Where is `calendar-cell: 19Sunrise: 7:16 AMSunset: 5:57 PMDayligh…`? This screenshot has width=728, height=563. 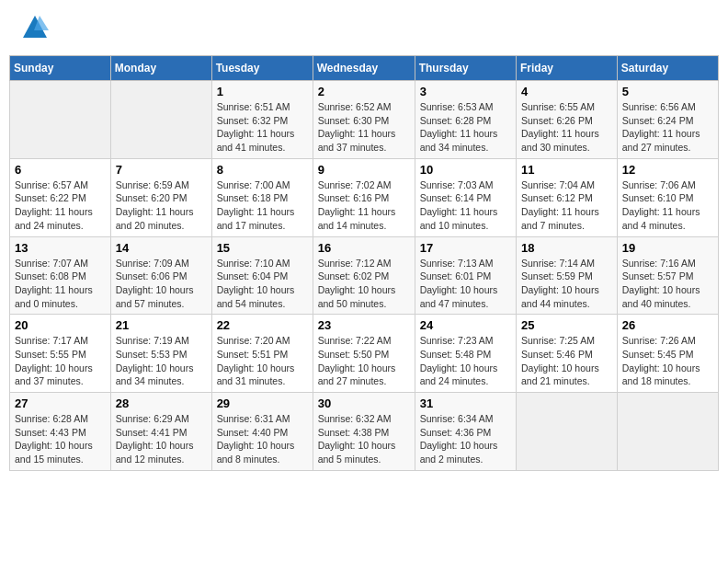
calendar-cell: 19Sunrise: 7:16 AMSunset: 5:57 PMDayligh… is located at coordinates (667, 276).